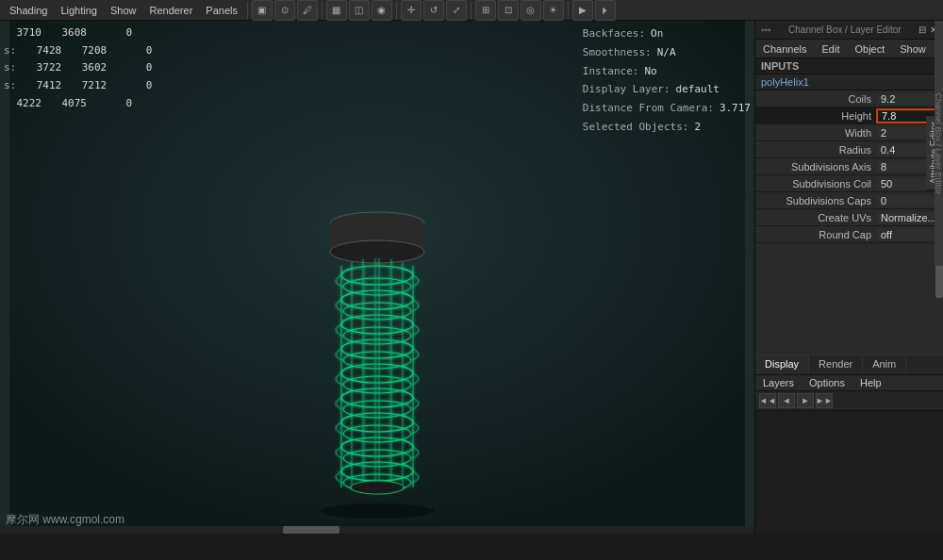 This screenshot has width=943, height=560. Describe the element at coordinates (910, 235) in the screenshot. I see `ch-value-round-cap: off` at that location.